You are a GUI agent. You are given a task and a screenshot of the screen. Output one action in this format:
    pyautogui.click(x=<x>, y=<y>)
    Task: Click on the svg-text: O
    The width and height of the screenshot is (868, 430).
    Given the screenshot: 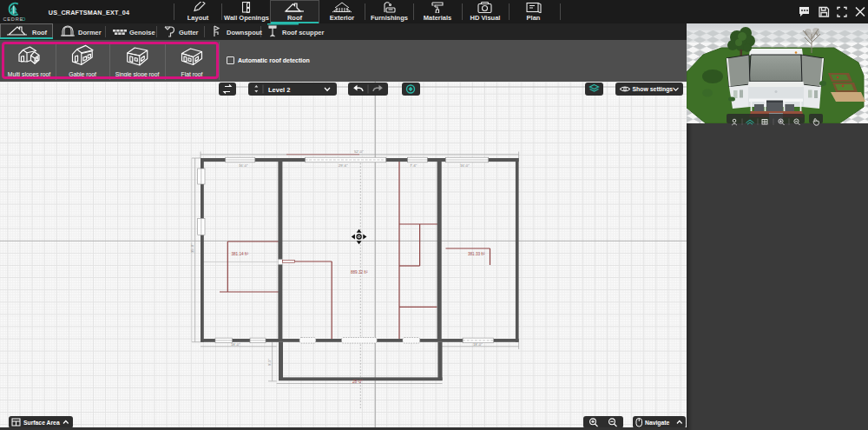 What is the action you would take?
    pyautogui.click(x=24, y=19)
    